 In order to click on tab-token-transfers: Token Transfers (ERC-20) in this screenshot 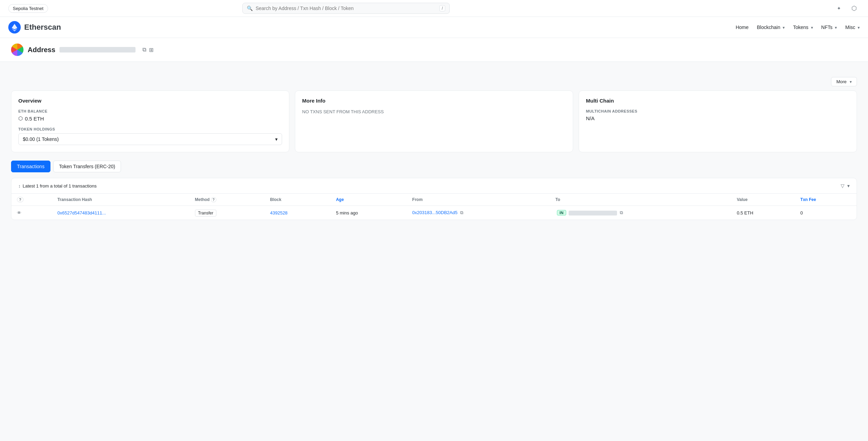, I will do `click(87, 166)`.